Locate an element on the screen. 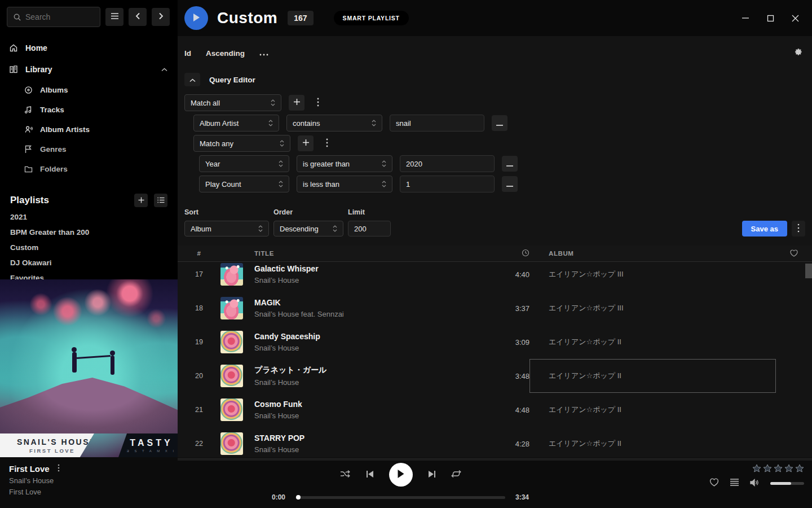  playlist-item: Custom is located at coordinates (89, 247).